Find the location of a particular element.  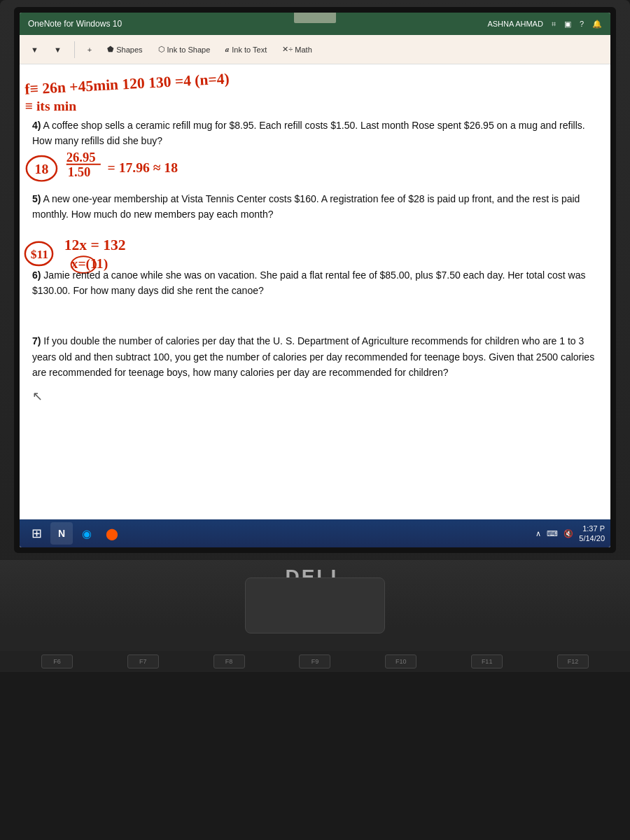

shapes-button: ⬟ Shapes is located at coordinates (125, 49).